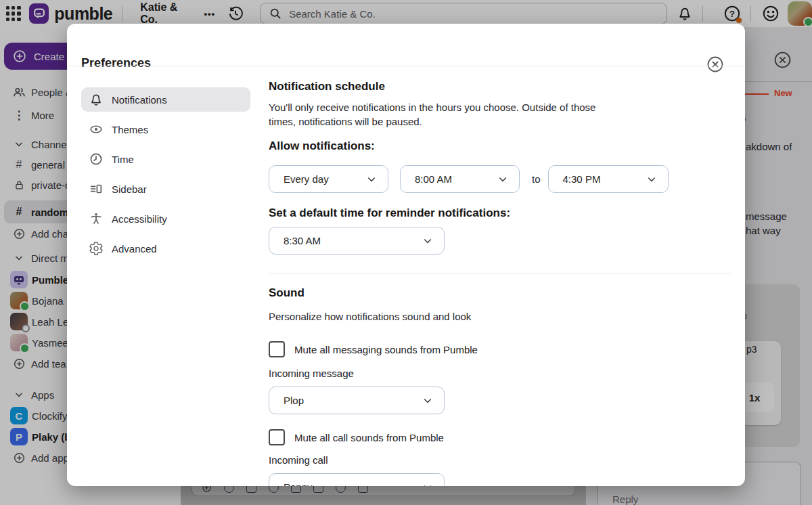  Describe the element at coordinates (96, 219) in the screenshot. I see `accessibility-person-icon` at that location.